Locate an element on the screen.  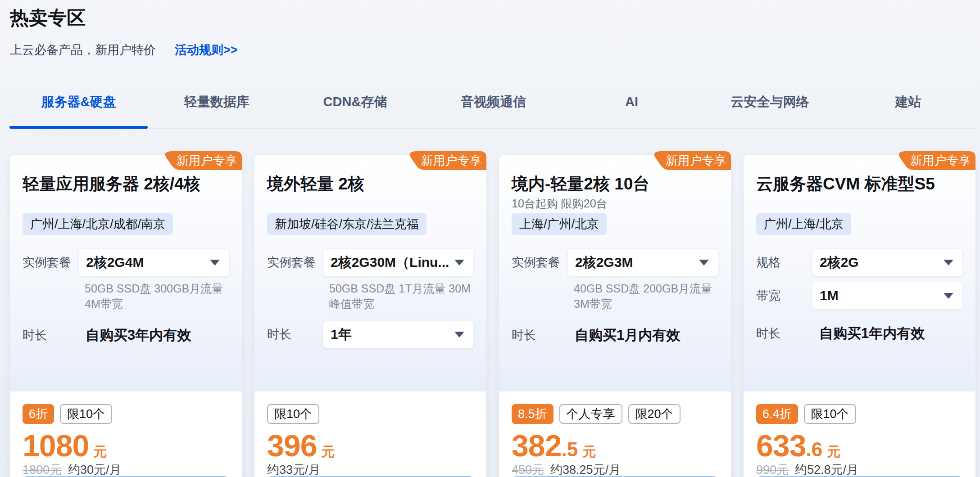
limit-tag: 限20个 is located at coordinates (654, 414).